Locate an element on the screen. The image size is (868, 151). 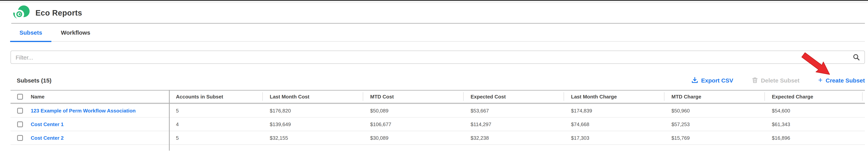
name-column-divider is located at coordinates (169, 120).